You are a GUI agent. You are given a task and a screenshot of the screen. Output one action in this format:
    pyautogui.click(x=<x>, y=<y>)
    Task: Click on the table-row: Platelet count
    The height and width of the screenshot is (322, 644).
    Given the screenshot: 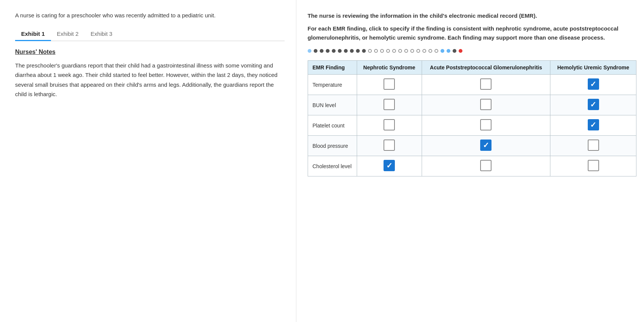 What is the action you would take?
    pyautogui.click(x=472, y=126)
    